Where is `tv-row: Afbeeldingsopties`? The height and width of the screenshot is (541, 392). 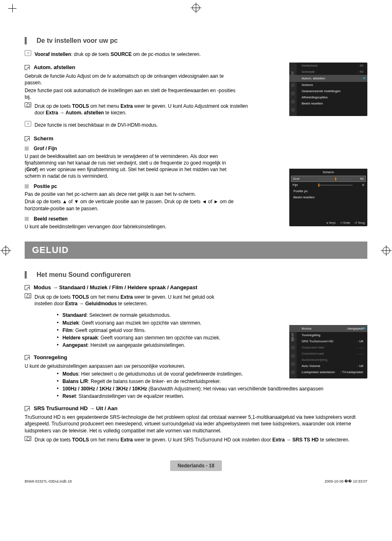
tv-row: Afbeeldingsopties is located at coordinates (328, 97).